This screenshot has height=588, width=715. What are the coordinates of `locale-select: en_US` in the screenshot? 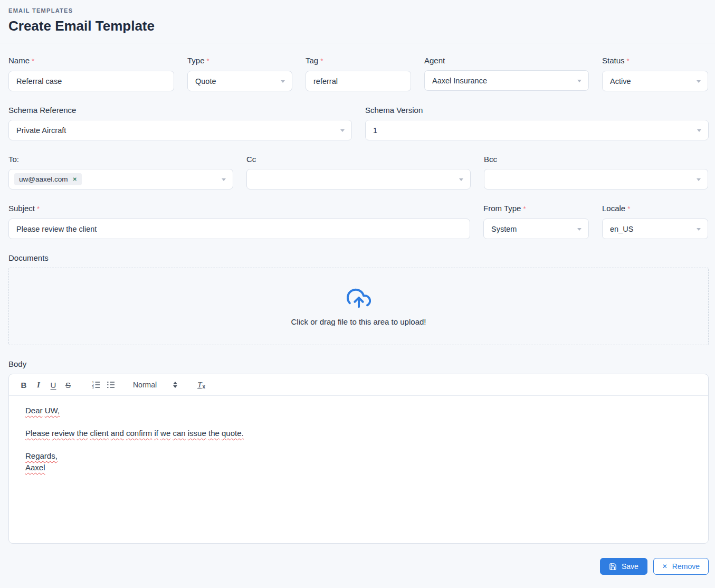 It's located at (655, 229).